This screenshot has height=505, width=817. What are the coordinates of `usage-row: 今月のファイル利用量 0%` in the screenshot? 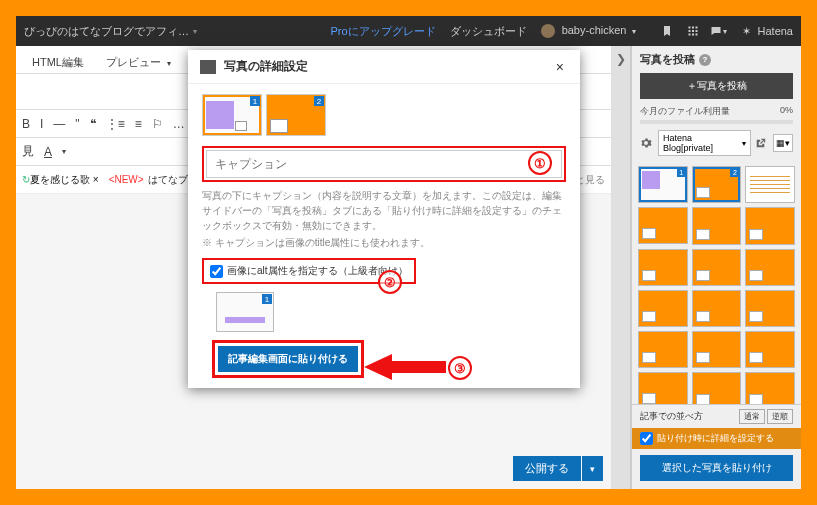 It's located at (716, 112).